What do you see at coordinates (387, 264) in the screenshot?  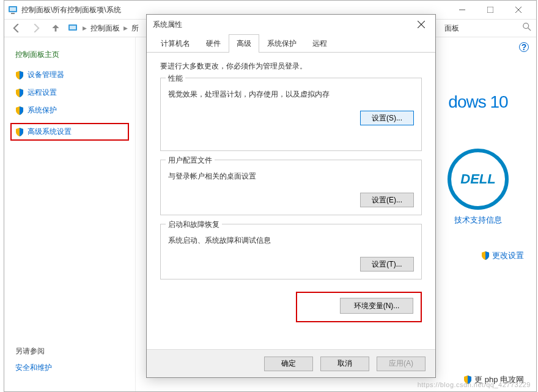 I see `recovery-settings-button: 设置(T)...` at bounding box center [387, 264].